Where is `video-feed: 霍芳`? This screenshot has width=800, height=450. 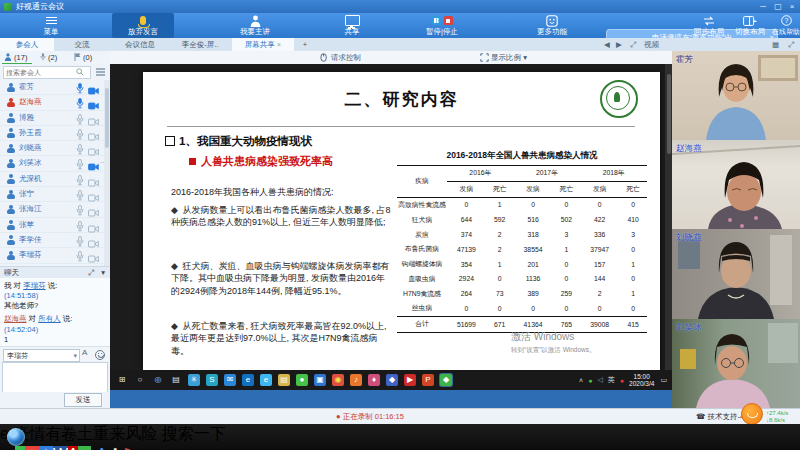
video-feed: 霍芳 is located at coordinates (736, 96).